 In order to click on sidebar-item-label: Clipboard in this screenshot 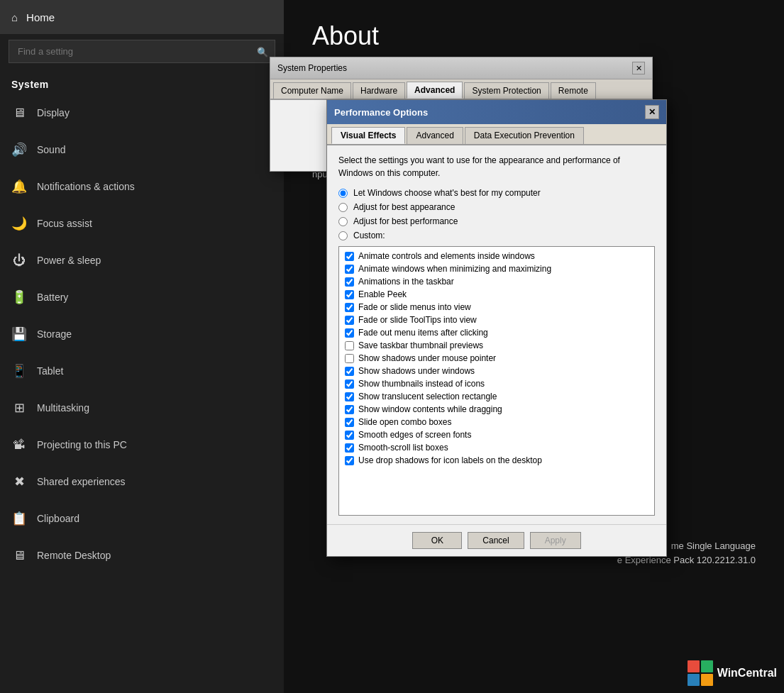, I will do `click(58, 519)`.